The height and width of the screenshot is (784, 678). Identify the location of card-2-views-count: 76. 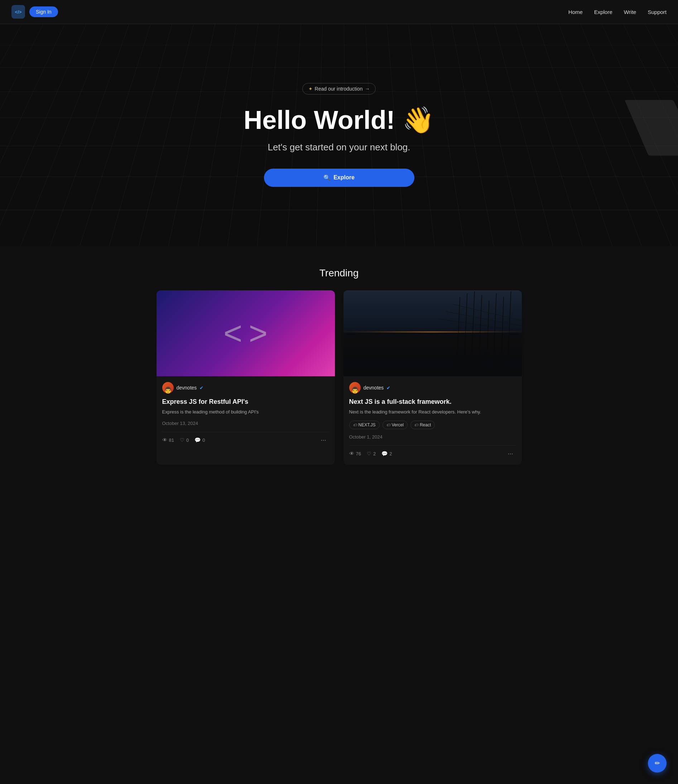
(358, 454).